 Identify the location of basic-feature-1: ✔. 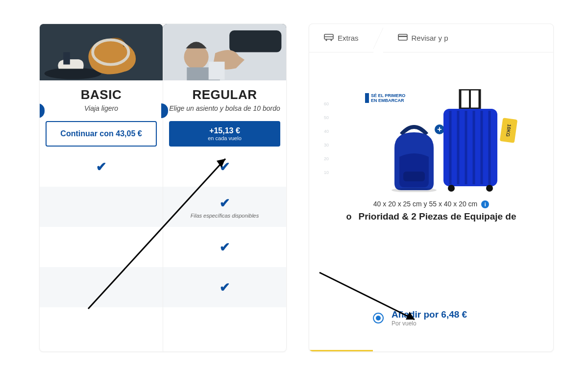
(101, 167).